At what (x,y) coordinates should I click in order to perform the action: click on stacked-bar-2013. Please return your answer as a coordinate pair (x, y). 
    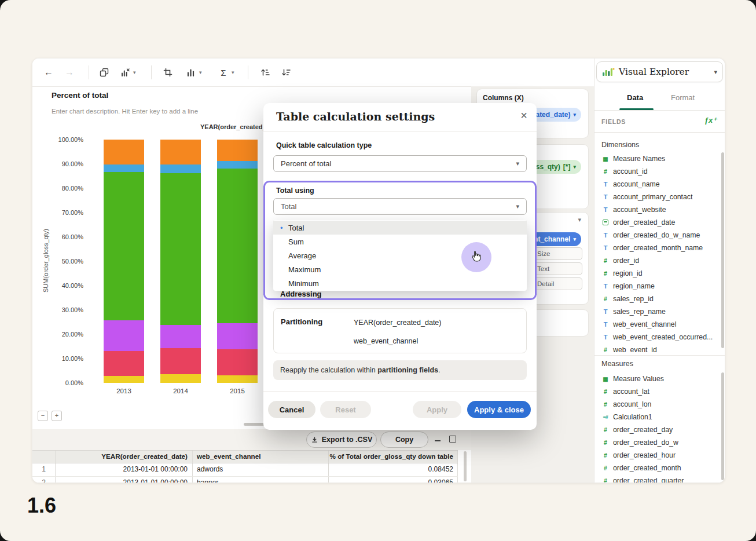
    Looking at the image, I should click on (124, 261).